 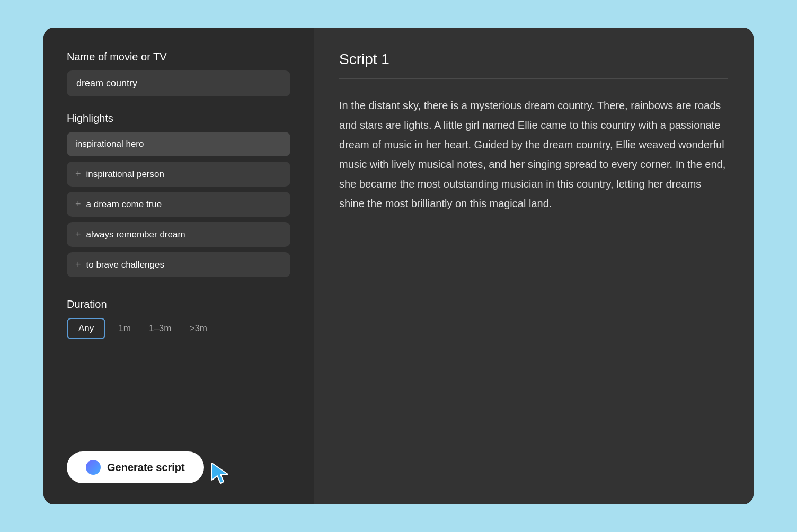 What do you see at coordinates (179, 205) in the screenshot?
I see `highlight-tag-dream-come-true: +a dream come true` at bounding box center [179, 205].